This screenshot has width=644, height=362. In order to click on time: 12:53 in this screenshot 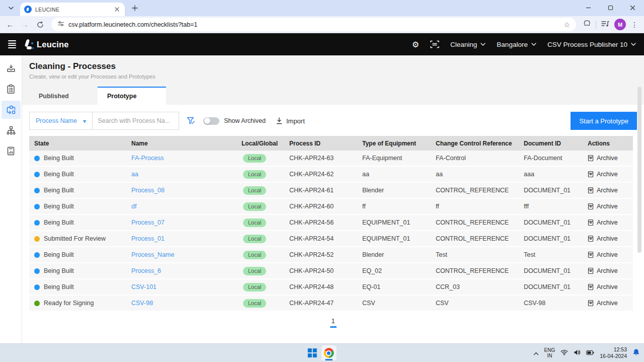, I will do `click(613, 349)`.